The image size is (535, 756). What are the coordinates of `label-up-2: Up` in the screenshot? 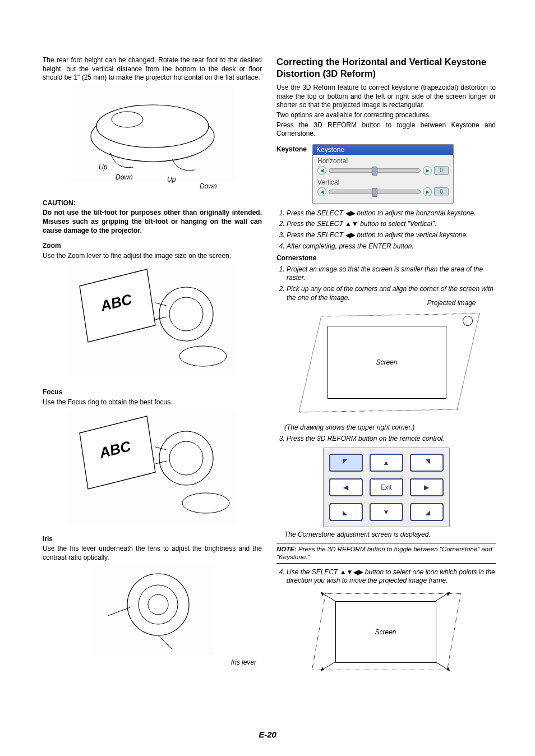 It's located at (172, 179).